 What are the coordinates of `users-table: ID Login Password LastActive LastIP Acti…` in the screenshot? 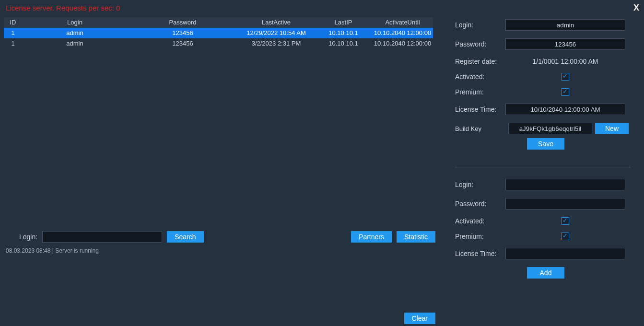 It's located at (219, 33).